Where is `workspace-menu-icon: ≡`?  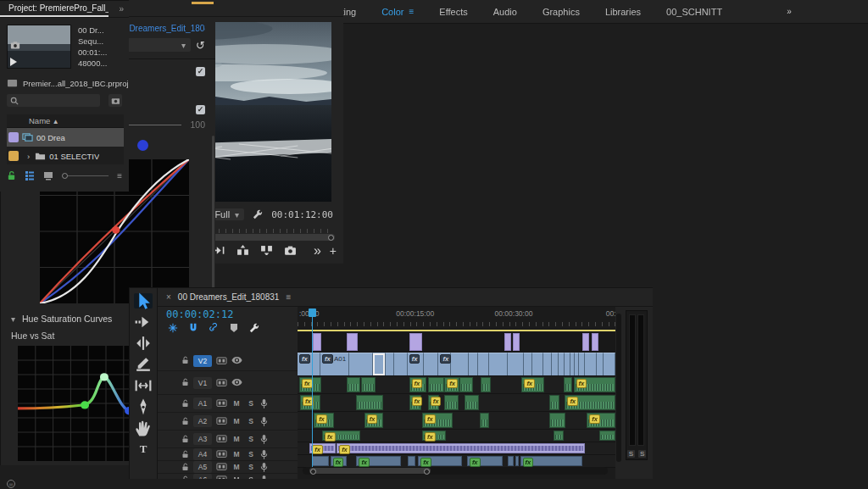
workspace-menu-icon: ≡ is located at coordinates (411, 12).